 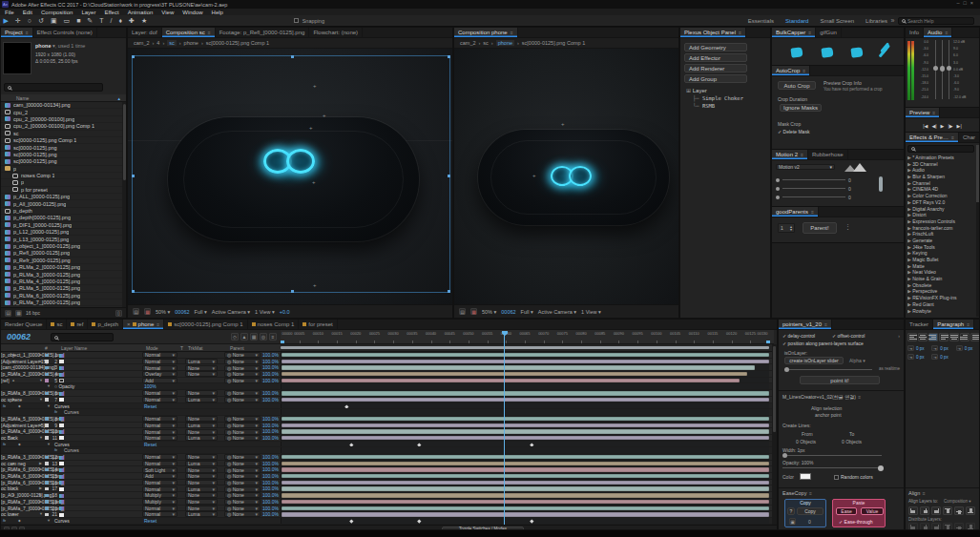 I want to click on create-isonlayer-button: create isOnLayer slider, so click(x=814, y=361).